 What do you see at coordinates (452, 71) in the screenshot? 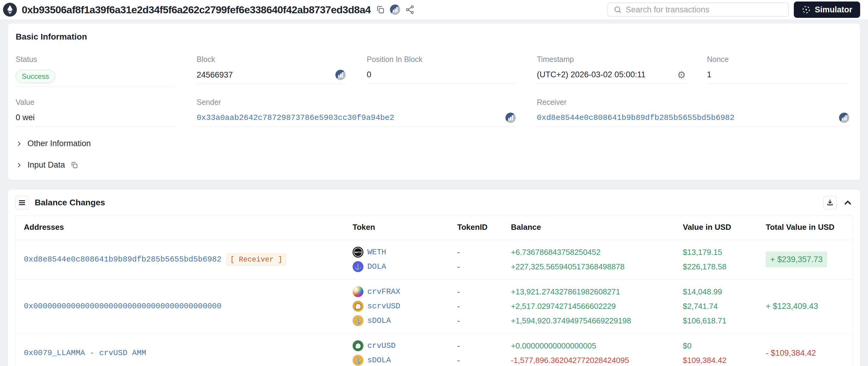
I see `field-position-in-block: Position In Block 0` at bounding box center [452, 71].